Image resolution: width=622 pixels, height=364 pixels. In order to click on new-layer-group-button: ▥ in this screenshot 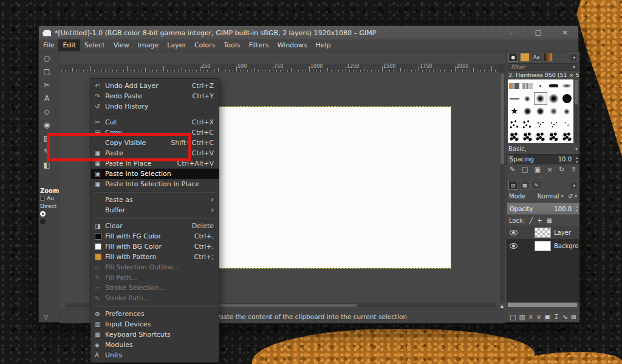, I will do `click(522, 317)`.